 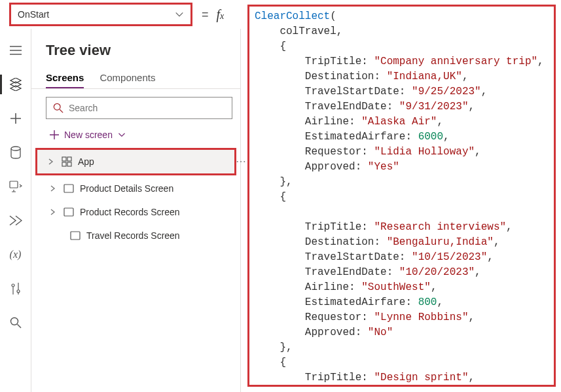 What do you see at coordinates (54, 135) in the screenshot?
I see `plus-icon` at bounding box center [54, 135].